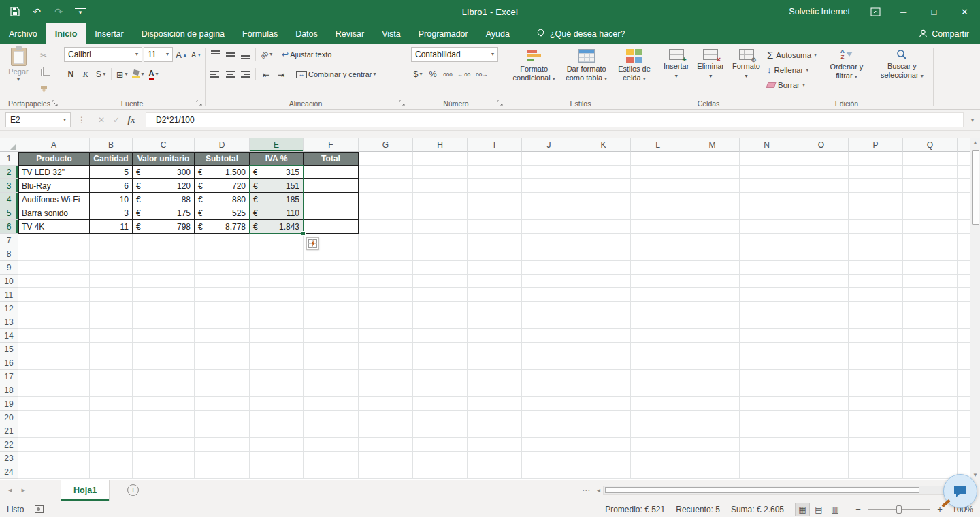  Describe the element at coordinates (964, 200) in the screenshot. I see `cell-filler4` at that location.